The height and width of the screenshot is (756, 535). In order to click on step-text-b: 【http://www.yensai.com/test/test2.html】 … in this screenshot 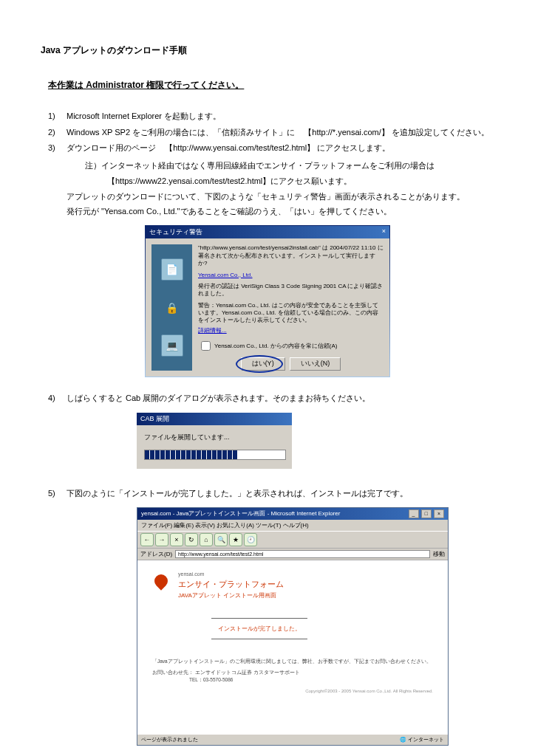, I will do `click(278, 148)`.